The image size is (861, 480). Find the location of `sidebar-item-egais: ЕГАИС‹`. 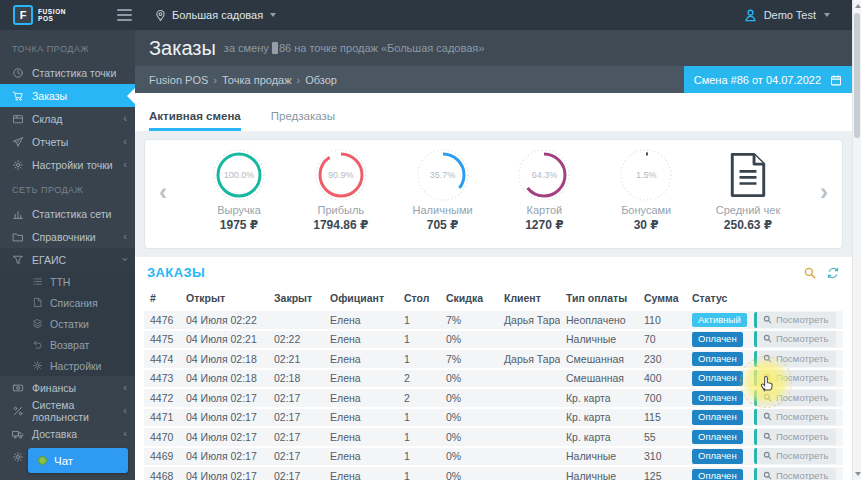

sidebar-item-egais: ЕГАИС‹ is located at coordinates (68, 260).